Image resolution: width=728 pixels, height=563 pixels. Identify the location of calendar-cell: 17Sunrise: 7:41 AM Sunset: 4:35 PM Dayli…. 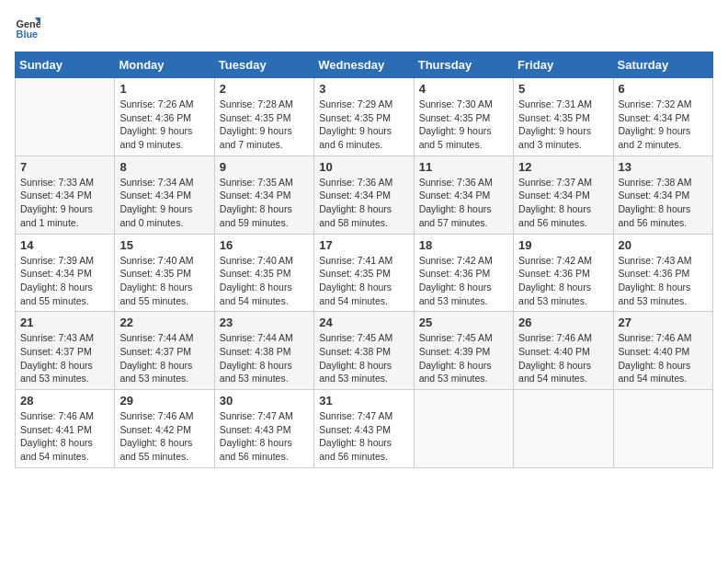
(364, 272).